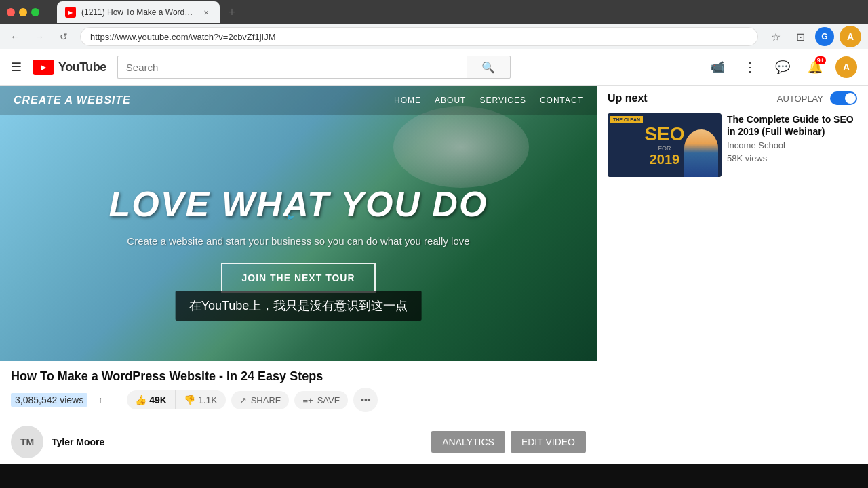 The image size is (868, 488). Describe the element at coordinates (814, 37) in the screenshot. I see `browser-actions: ☆ ⊡ G A` at that location.